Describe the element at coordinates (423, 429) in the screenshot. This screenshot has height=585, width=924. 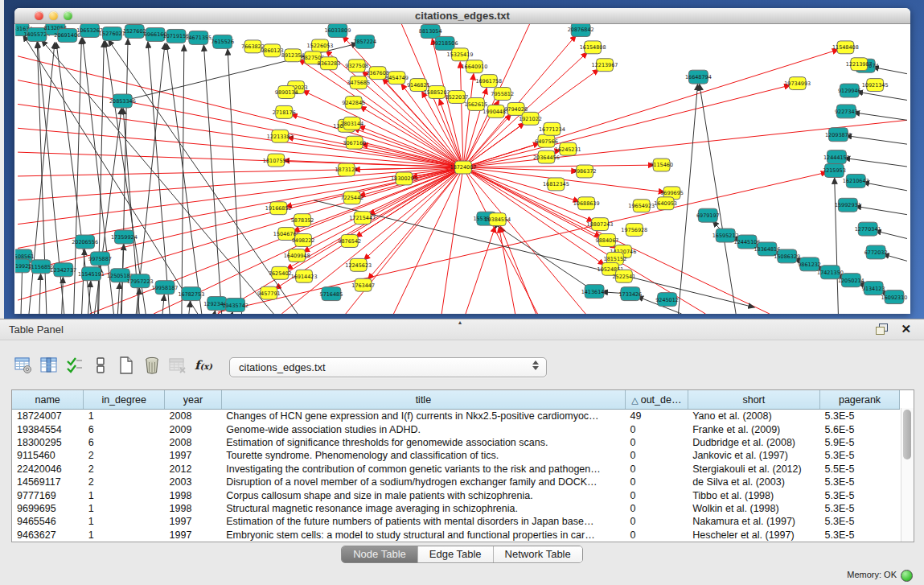
I see `table-cell: Genome-wide association studies in ADHD.` at that location.